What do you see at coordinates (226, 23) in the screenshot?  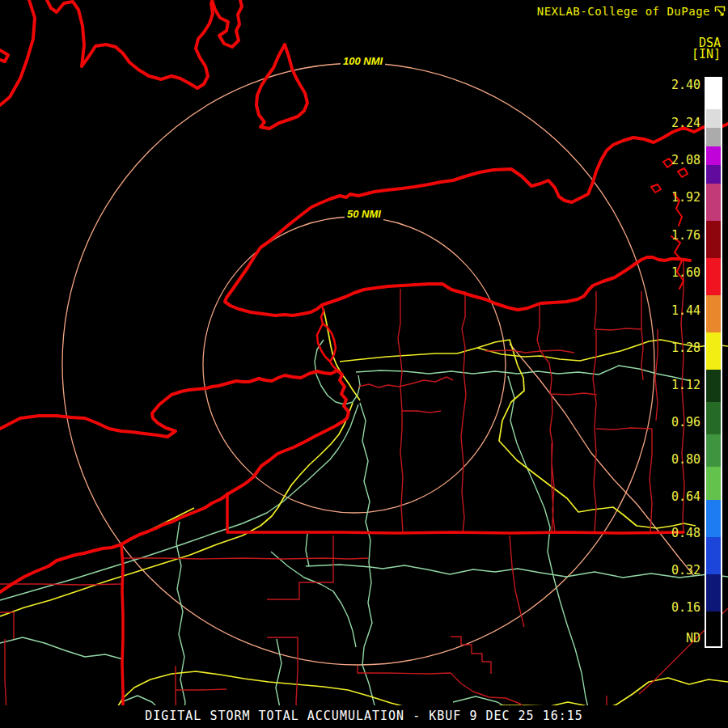 I see `shoreline-toronto-hook` at bounding box center [226, 23].